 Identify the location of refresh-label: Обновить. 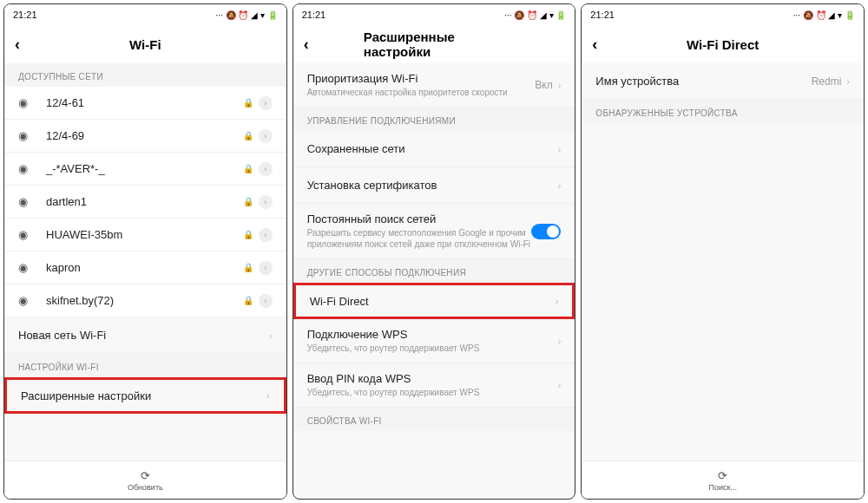
(146, 487).